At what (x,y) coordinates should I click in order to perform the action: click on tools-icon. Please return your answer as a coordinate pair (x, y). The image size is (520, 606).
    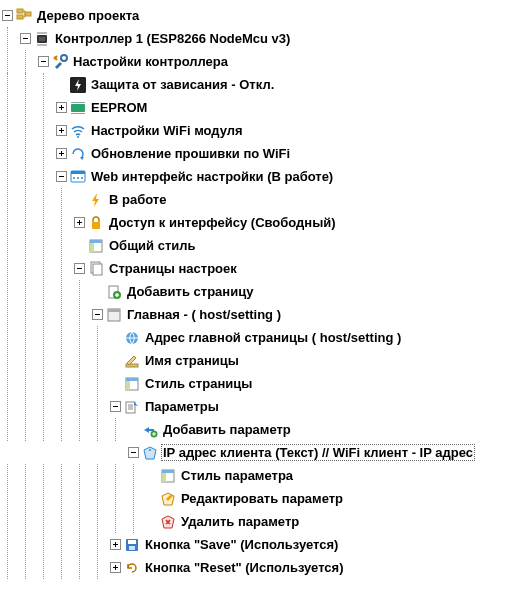
    Looking at the image, I should click on (60, 62).